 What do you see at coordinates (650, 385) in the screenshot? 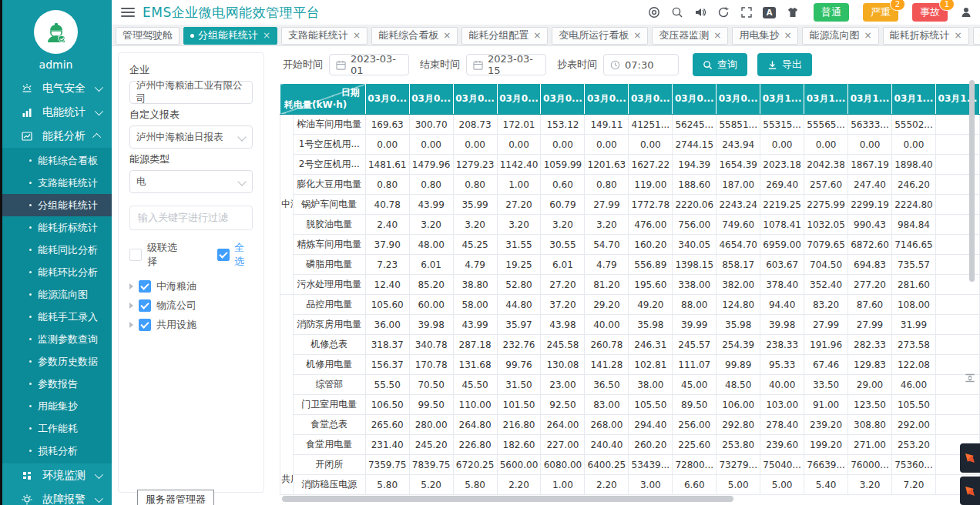
I see `value-cell: 38.00` at bounding box center [650, 385].